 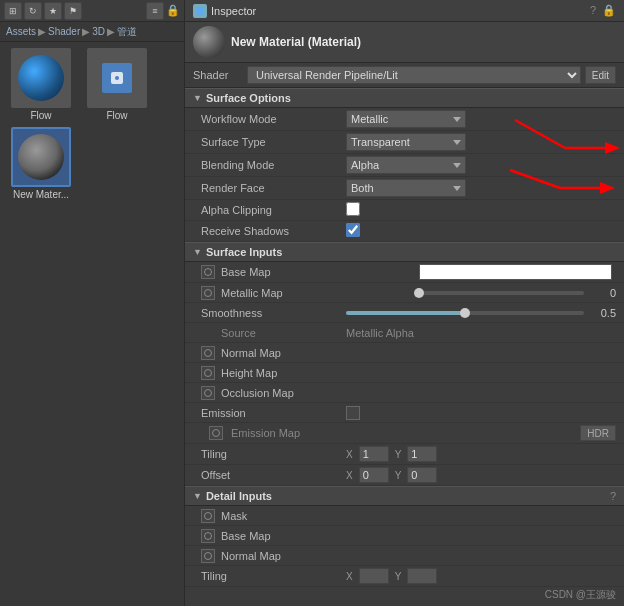 I want to click on prop-detail-tiling: Tiling X Y, so click(x=404, y=576).